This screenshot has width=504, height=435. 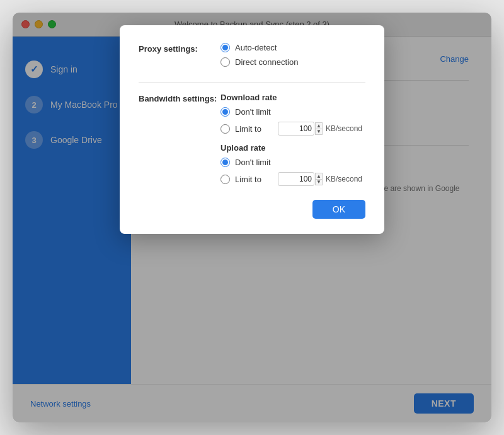 What do you see at coordinates (296, 179) in the screenshot?
I see `ul-limit-input` at bounding box center [296, 179].